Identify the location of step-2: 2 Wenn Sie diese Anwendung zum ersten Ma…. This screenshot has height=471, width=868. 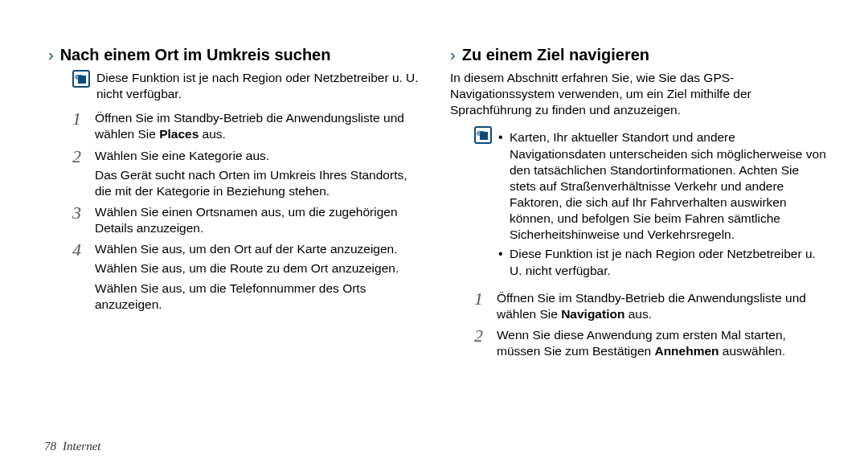
(651, 343).